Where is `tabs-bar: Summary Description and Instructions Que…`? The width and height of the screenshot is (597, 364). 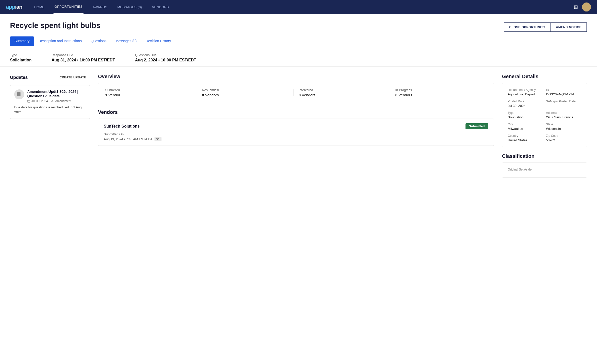 tabs-bar: Summary Description and Instructions Que… is located at coordinates (298, 41).